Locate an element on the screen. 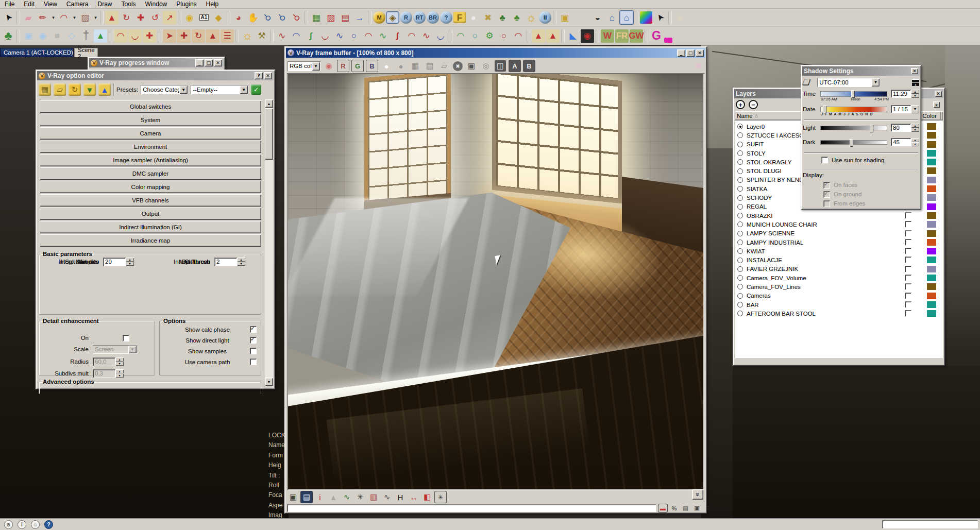 This screenshot has height=530, width=980. sandbox-drape-icon: ☰ is located at coordinates (227, 36).